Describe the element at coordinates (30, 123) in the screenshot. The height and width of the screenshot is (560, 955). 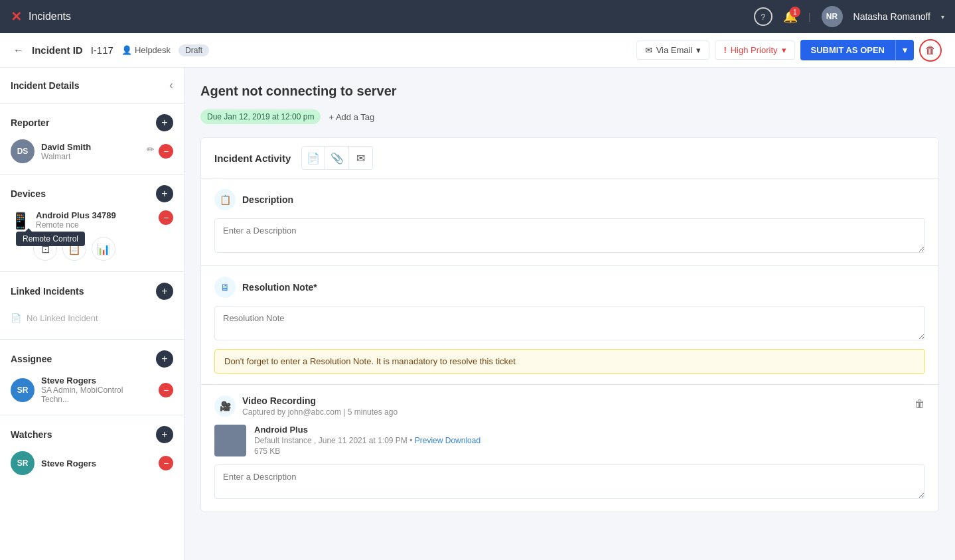
I see `reporter-title: Reporter` at that location.